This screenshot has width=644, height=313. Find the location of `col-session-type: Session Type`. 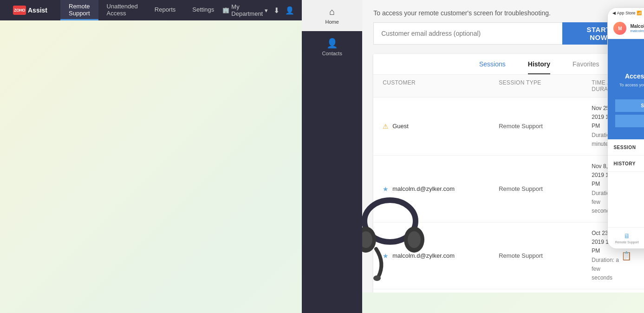

col-session-type: Session Type is located at coordinates (545, 86).